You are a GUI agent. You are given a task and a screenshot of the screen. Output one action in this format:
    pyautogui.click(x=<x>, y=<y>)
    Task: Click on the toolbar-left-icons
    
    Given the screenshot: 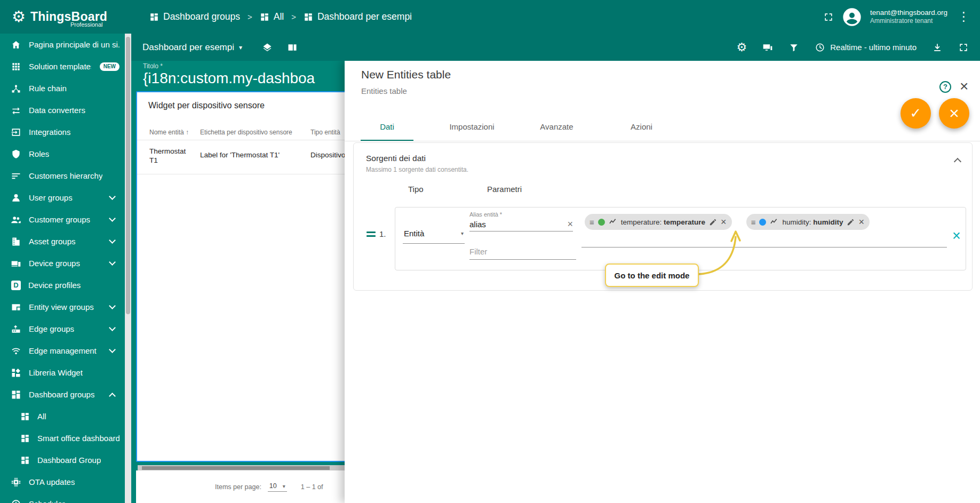 What is the action you would take?
    pyautogui.click(x=280, y=47)
    